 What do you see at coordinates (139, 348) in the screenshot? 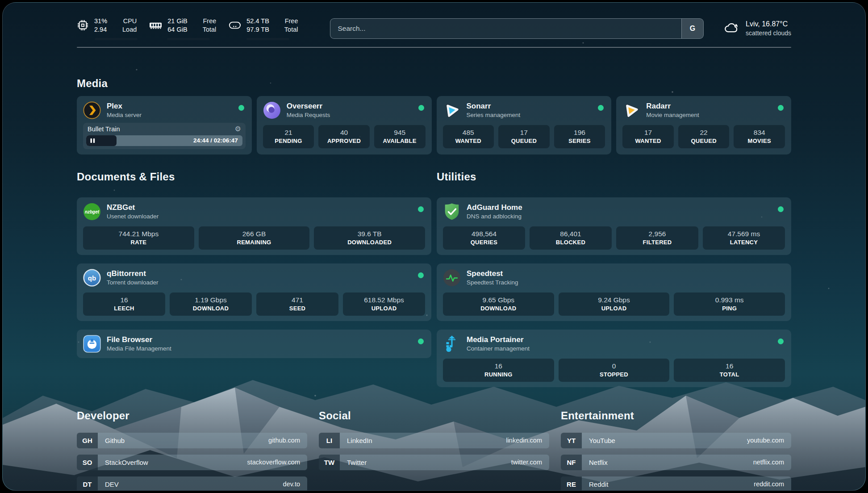
I see `app-desc: Media File Management` at bounding box center [139, 348].